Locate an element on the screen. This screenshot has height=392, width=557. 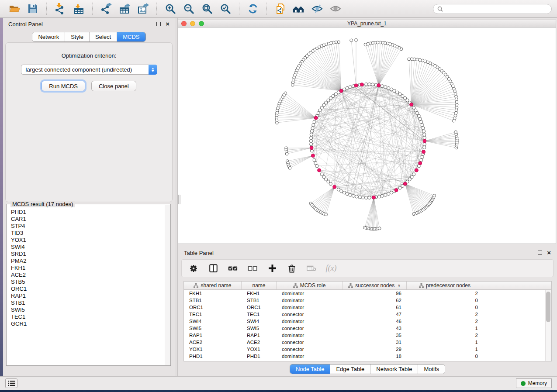
refresh-layout-icon is located at coordinates (253, 9).